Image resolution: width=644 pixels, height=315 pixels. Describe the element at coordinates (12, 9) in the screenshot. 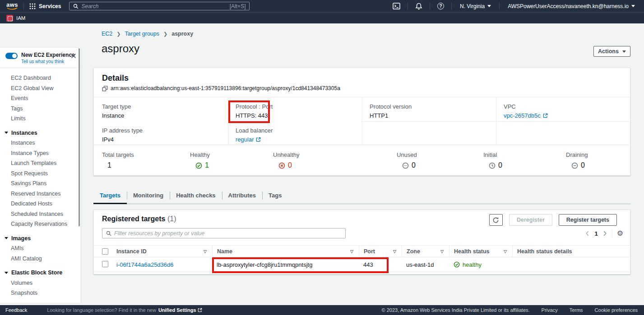

I see `aws-smile-icon` at that location.